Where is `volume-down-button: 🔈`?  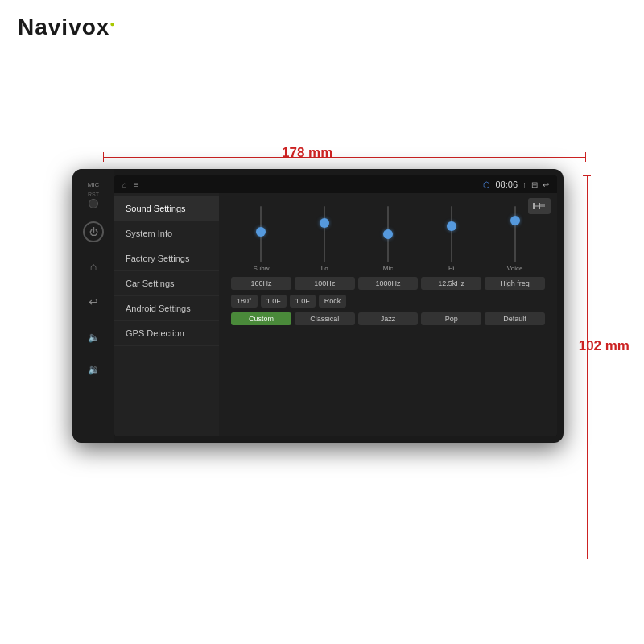
volume-down-button: 🔈 is located at coordinates (93, 337).